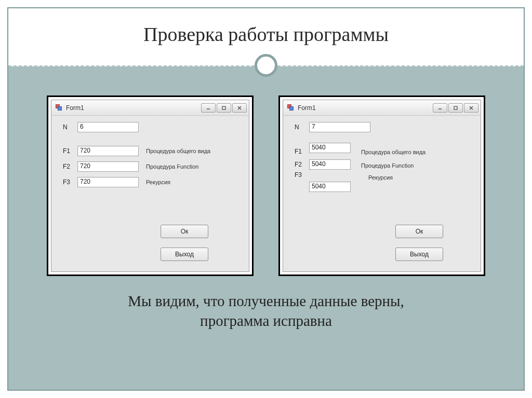  What do you see at coordinates (266, 321) in the screenshot?
I see `caption-line2: программа исправна` at bounding box center [266, 321].